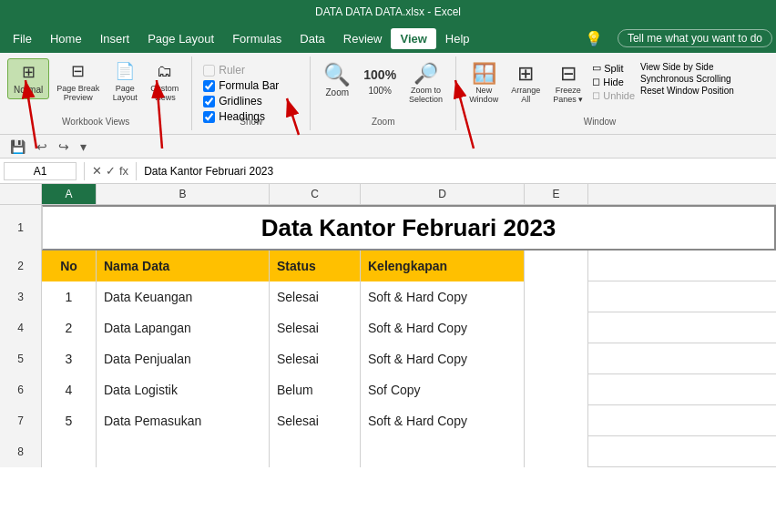 The height and width of the screenshot is (532, 776). Describe the element at coordinates (526, 95) in the screenshot. I see `arrange-label: ArrangeAll` at that location.